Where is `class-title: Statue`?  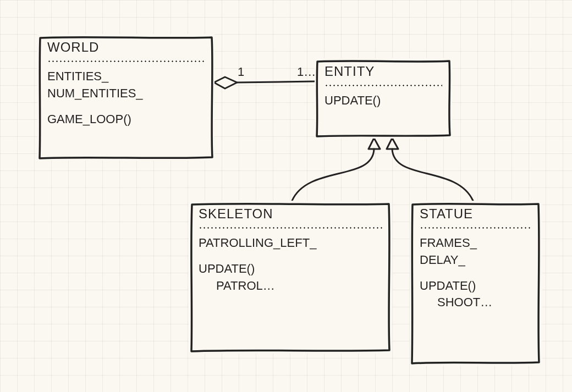 class-title: Statue is located at coordinates (476, 214).